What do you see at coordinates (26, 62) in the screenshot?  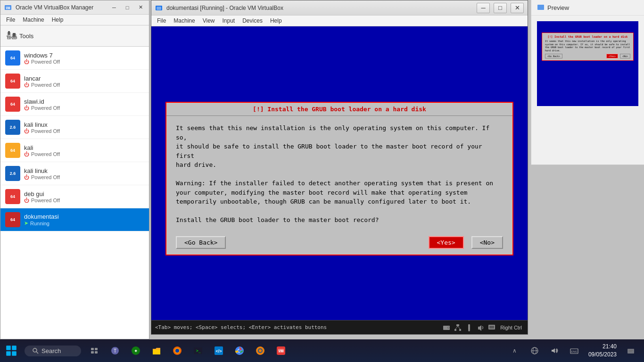 I see `power-off-icon-windows7: ⏻` at bounding box center [26, 62].